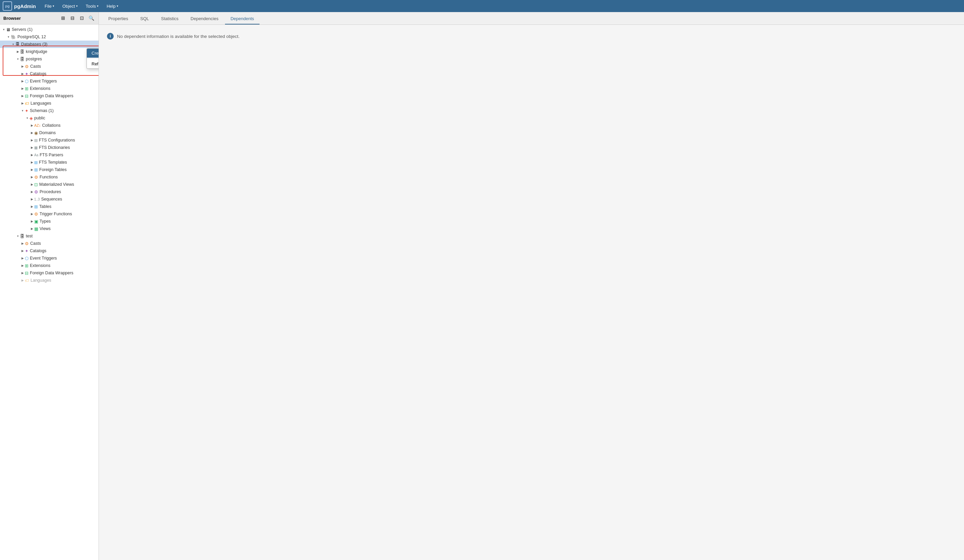 The height and width of the screenshot is (560, 964). Describe the element at coordinates (49, 30) in the screenshot. I see `servers-row: ▾ 🖥 Servers (1)` at that location.